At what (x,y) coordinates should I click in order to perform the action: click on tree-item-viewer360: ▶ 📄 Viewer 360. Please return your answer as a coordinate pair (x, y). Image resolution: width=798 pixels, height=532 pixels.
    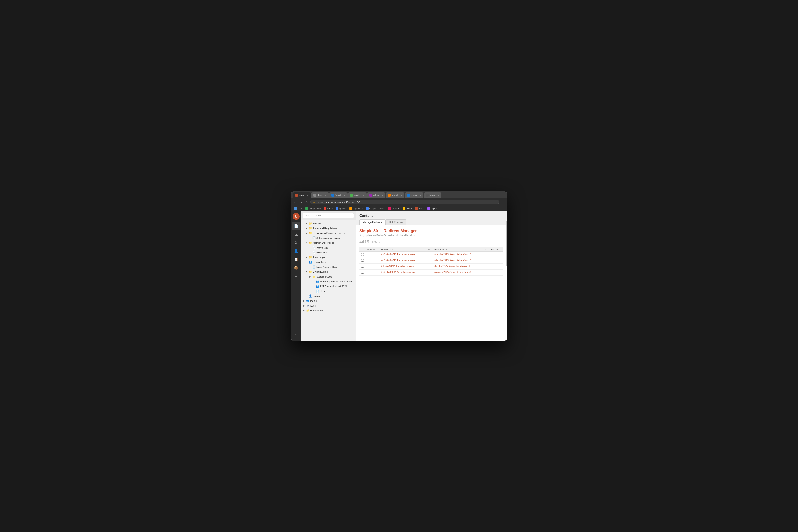
    Looking at the image, I should click on (328, 248).